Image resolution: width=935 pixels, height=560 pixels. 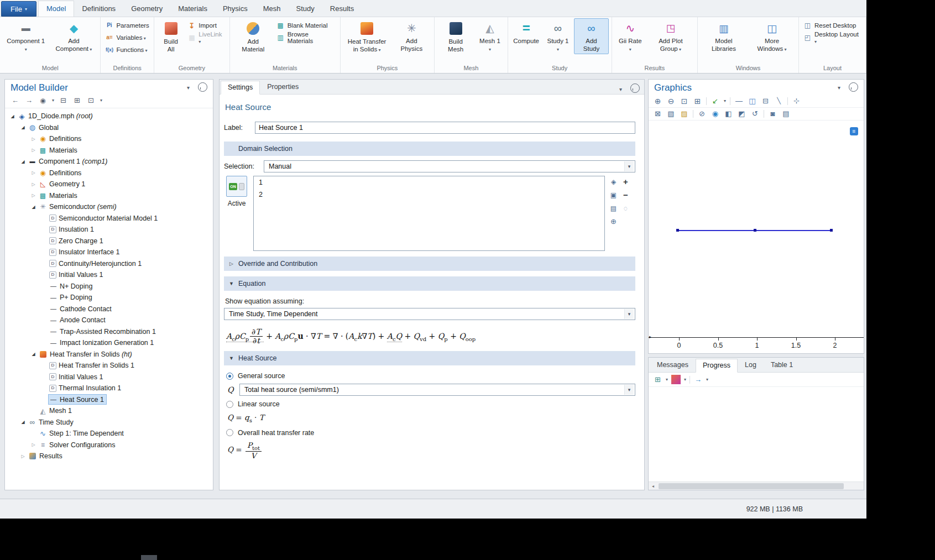 I want to click on zoom-out-icon: ⊖, so click(x=671, y=101).